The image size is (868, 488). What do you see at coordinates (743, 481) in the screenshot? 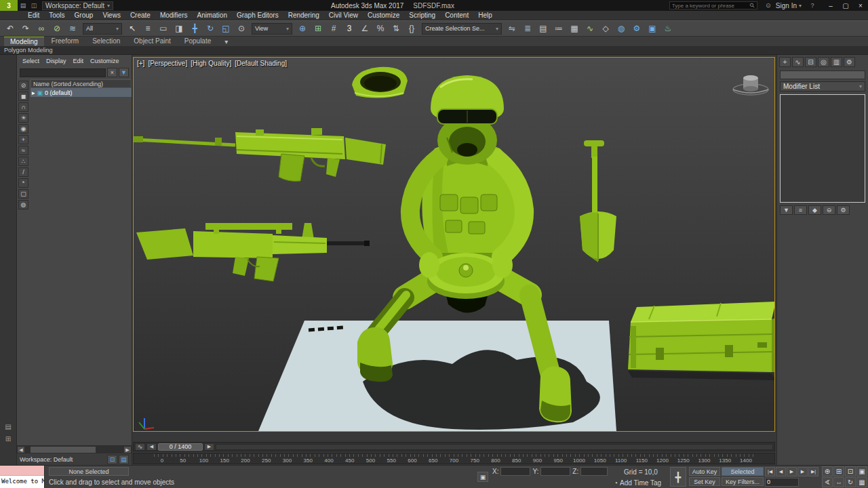
I see `key-filters-button: Key Filters...` at bounding box center [743, 481].